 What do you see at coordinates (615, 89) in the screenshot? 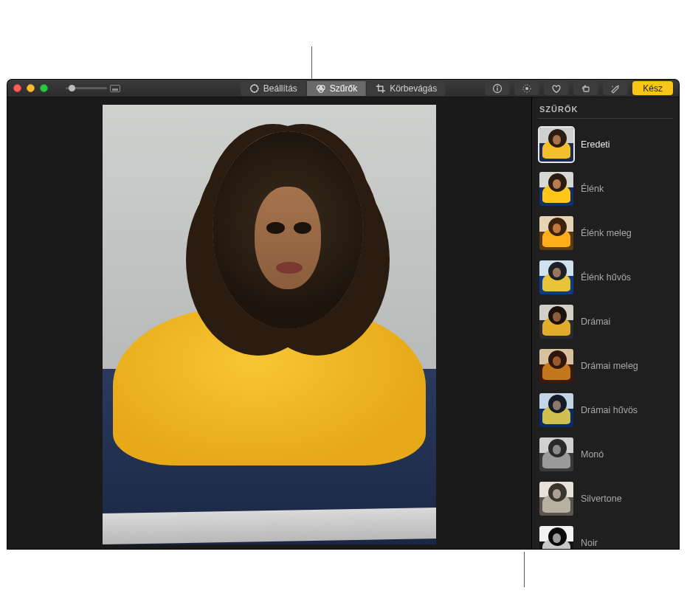
I see `magic-wand-icon` at bounding box center [615, 89].